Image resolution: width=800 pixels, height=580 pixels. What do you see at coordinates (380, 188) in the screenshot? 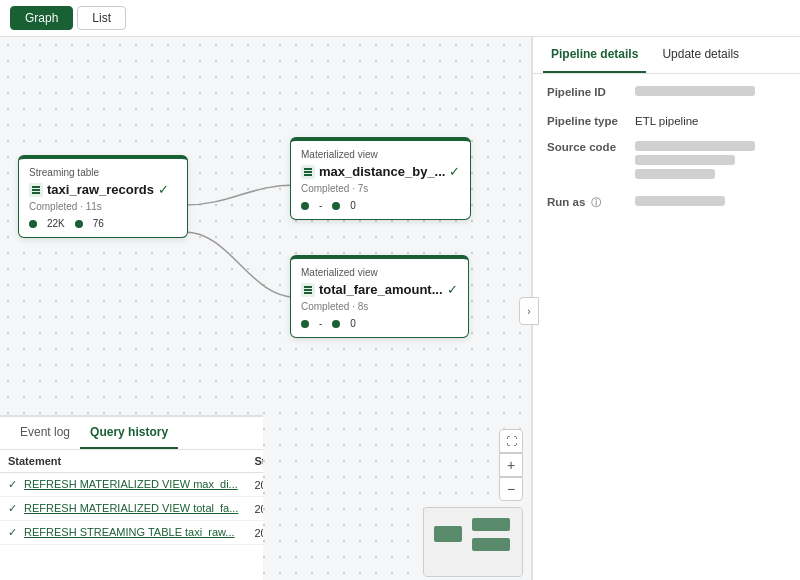
I see `node-status: Completed · 7s` at bounding box center [380, 188].